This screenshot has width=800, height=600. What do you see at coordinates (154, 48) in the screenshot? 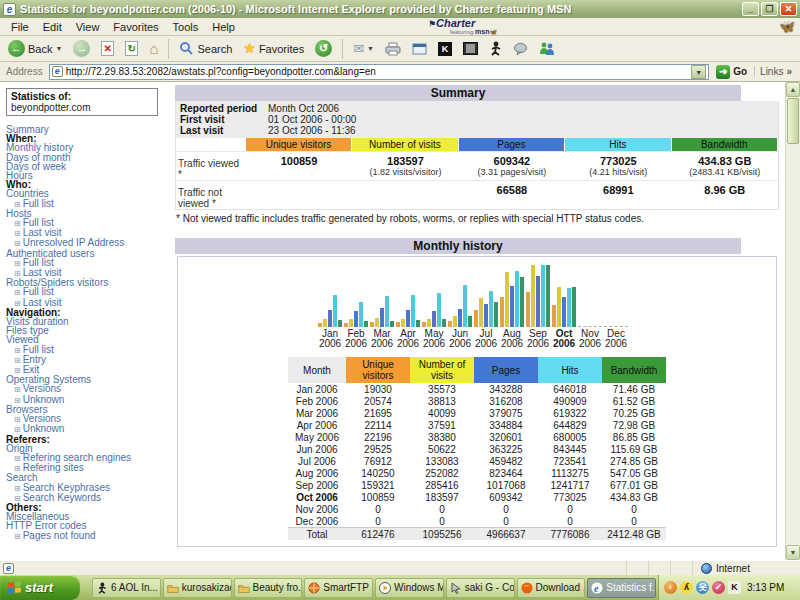
I see `home-button: ⌂` at bounding box center [154, 48].